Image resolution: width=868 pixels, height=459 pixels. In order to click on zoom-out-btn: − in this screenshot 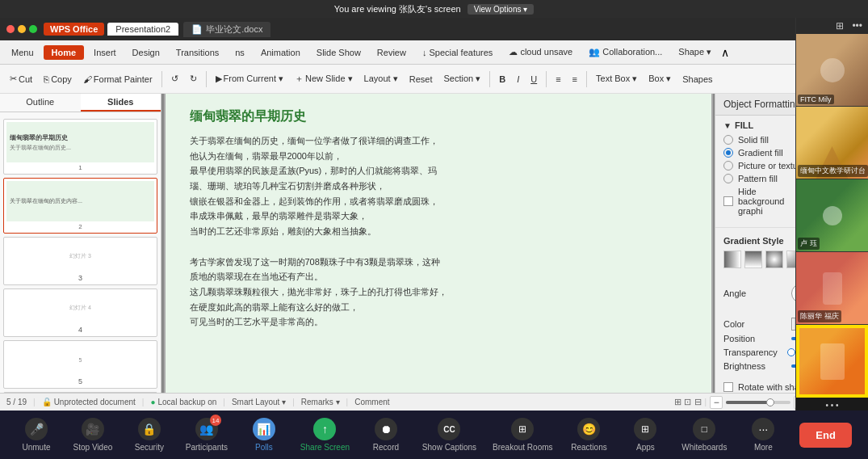, I will do `click(716, 402)`.